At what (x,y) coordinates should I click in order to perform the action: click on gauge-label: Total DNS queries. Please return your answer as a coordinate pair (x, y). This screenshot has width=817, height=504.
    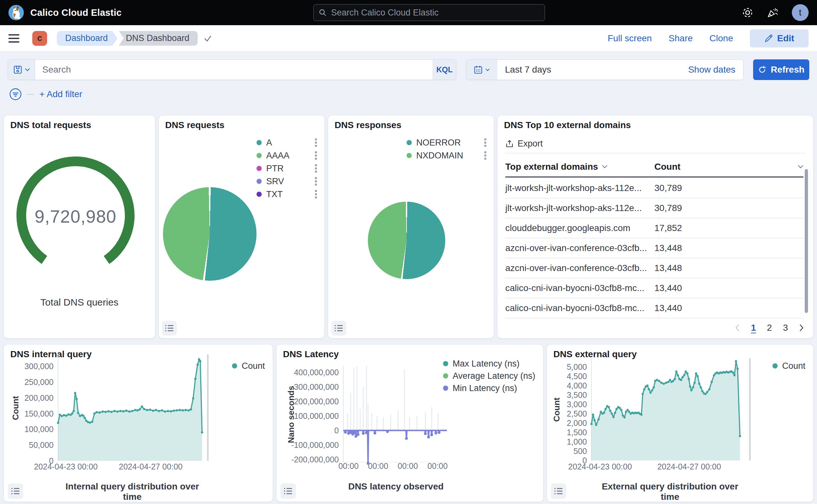
    Looking at the image, I should click on (79, 302).